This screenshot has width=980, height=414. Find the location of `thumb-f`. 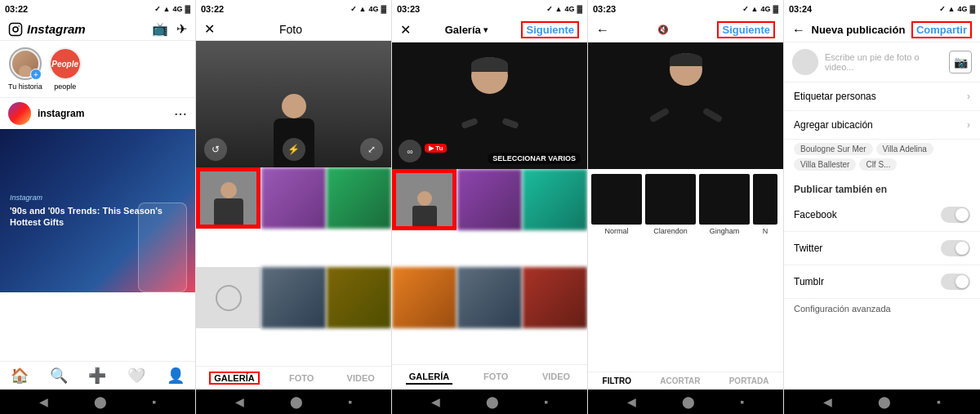

thumb-f is located at coordinates (555, 297).